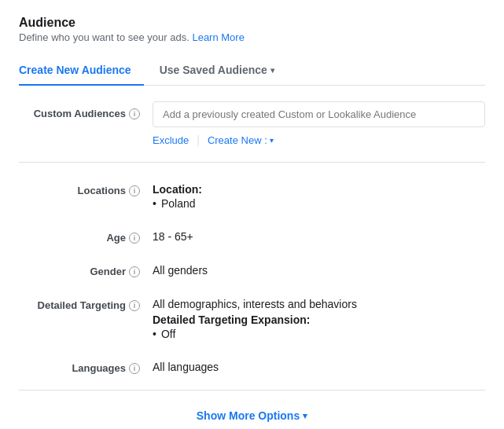 The width and height of the screenshot is (504, 429). I want to click on locations-info-icon: i, so click(134, 191).